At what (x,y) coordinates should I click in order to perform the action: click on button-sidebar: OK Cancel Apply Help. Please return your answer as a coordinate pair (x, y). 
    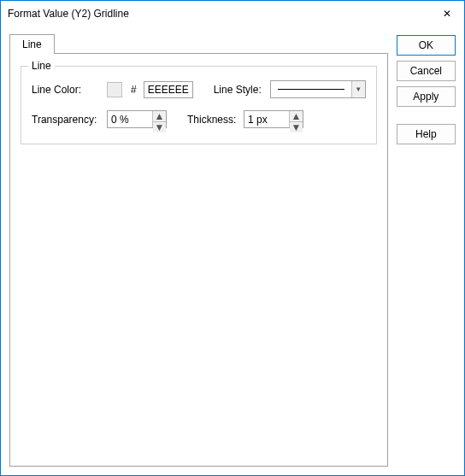
    Looking at the image, I should click on (426, 250).